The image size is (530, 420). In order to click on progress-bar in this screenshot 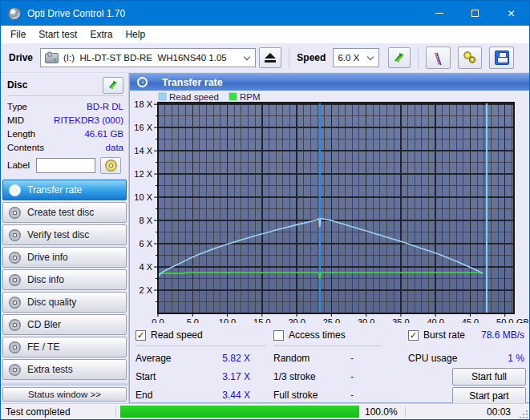, I will do `click(240, 412)`.